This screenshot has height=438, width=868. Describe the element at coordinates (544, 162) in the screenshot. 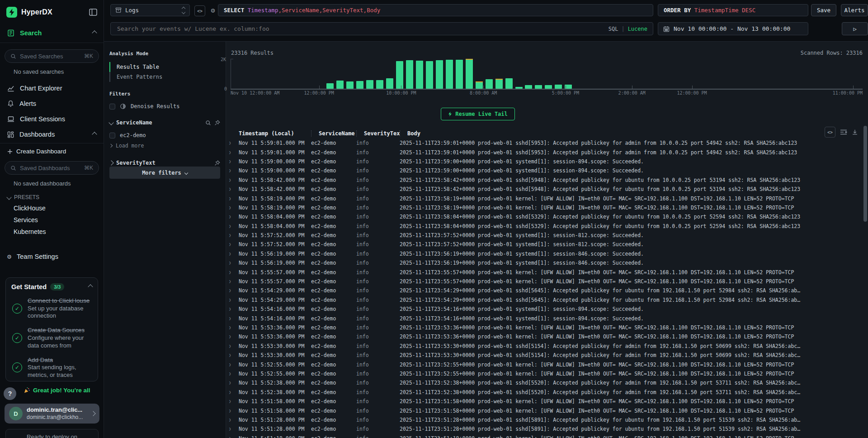

I see `table-row: ❯Nov 11 5:59:00.000 PMec2-demoinfo2025-1…` at that location.